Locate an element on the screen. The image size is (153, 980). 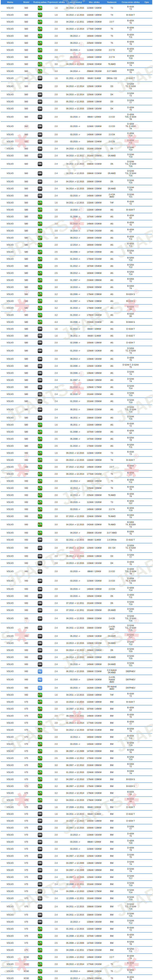
table-row: VOLVOS60ON2.003.2015 ->110kW / 150KM2.0 … is located at coordinates (77, 126).